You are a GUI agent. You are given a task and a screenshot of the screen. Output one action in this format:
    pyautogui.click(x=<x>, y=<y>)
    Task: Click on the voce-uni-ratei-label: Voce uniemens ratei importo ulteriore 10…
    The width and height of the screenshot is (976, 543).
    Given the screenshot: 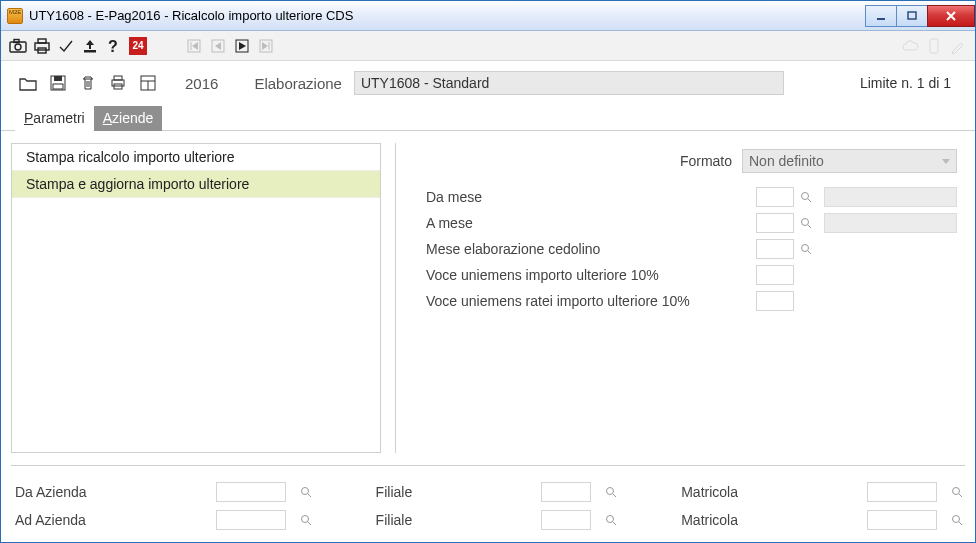 What is the action you would take?
    pyautogui.click(x=591, y=301)
    